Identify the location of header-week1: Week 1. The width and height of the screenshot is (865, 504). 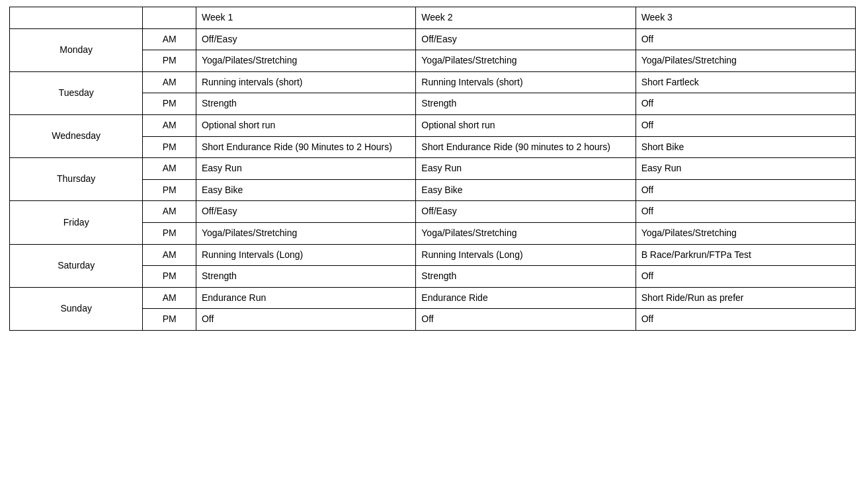
(306, 19).